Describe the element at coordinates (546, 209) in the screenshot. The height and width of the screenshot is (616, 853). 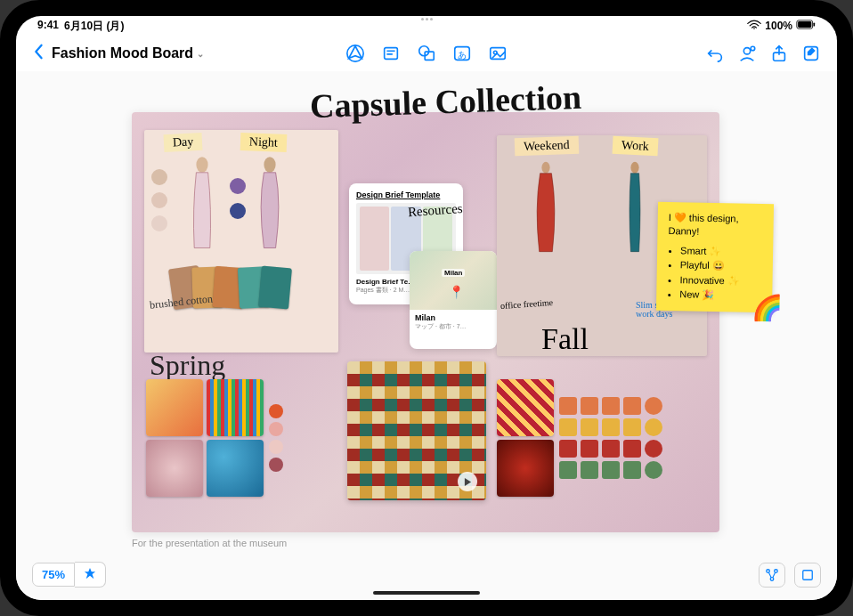
I see `fashion-figure-weekend` at that location.